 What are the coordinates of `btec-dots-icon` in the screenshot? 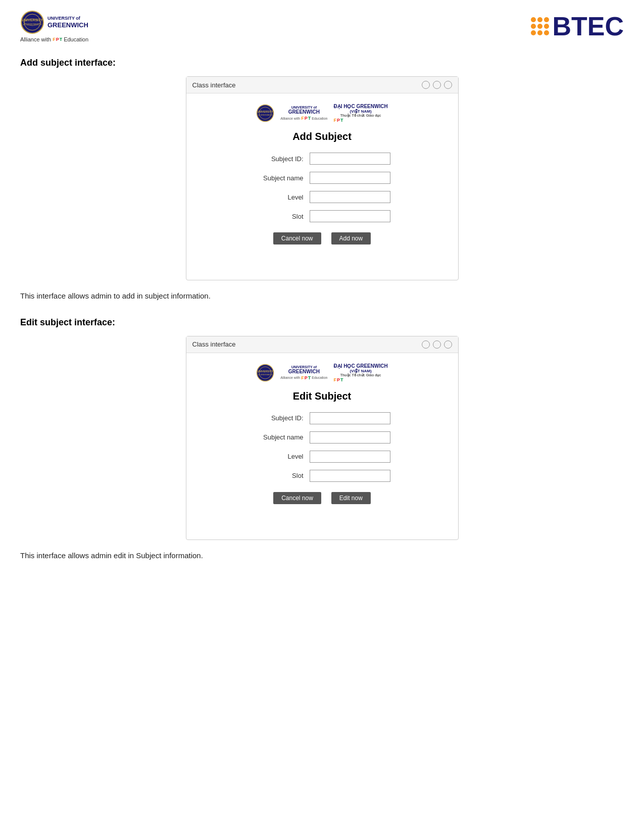 It's located at (540, 26).